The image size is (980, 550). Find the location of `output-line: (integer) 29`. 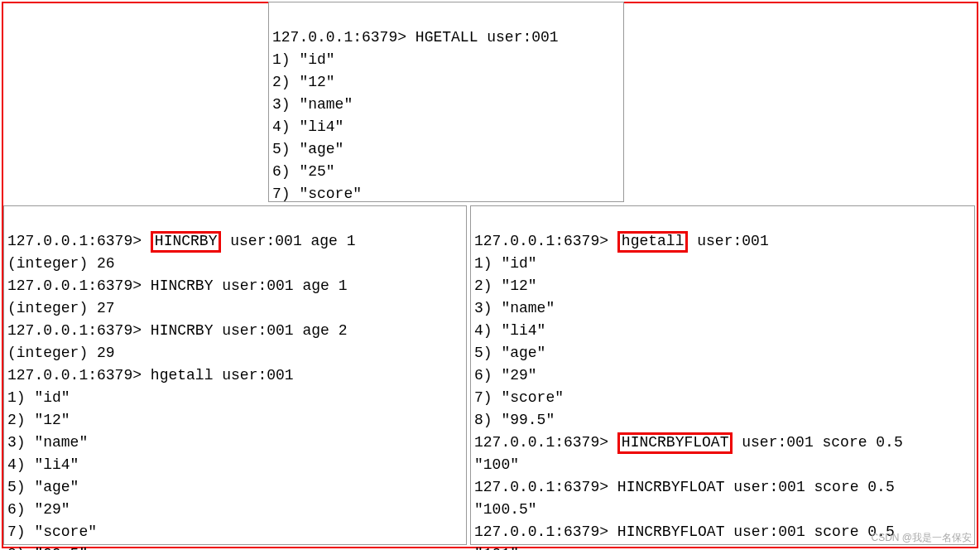

output-line: (integer) 29 is located at coordinates (61, 353).